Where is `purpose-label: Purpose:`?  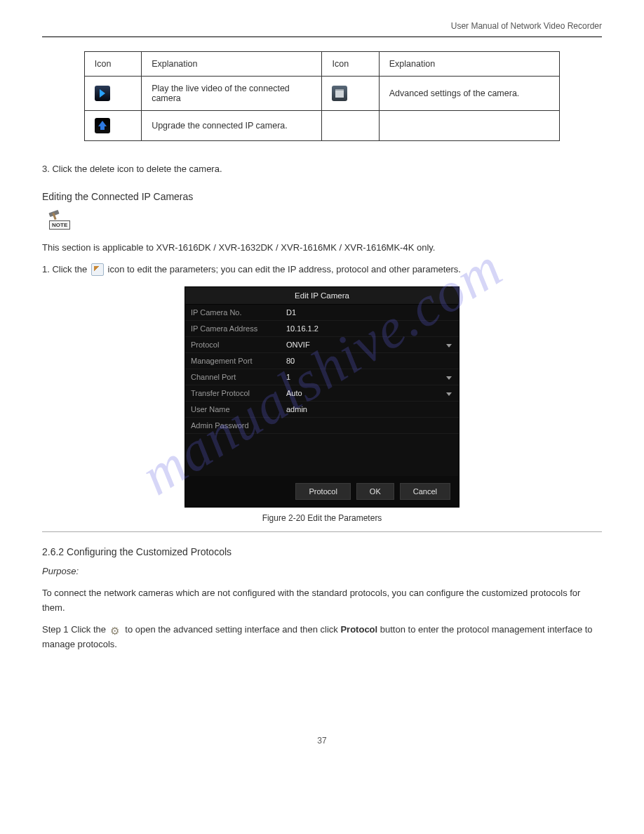 purpose-label: Purpose: is located at coordinates (60, 571).